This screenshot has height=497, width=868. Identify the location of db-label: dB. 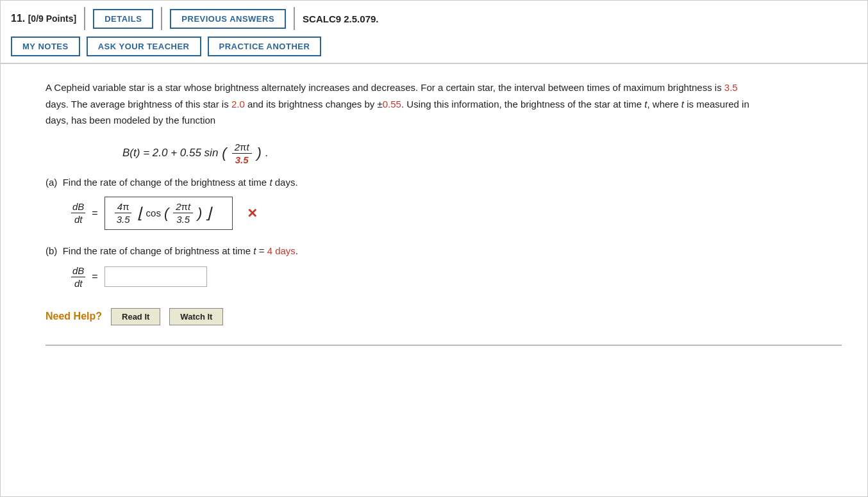
(78, 208).